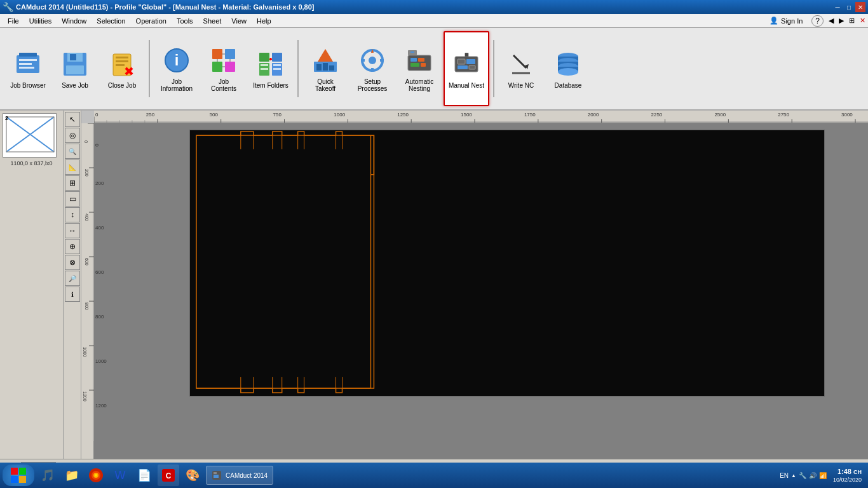 The image size is (868, 488). What do you see at coordinates (72, 278) in the screenshot?
I see `tool-zoom-fit: 🔎` at bounding box center [72, 278].